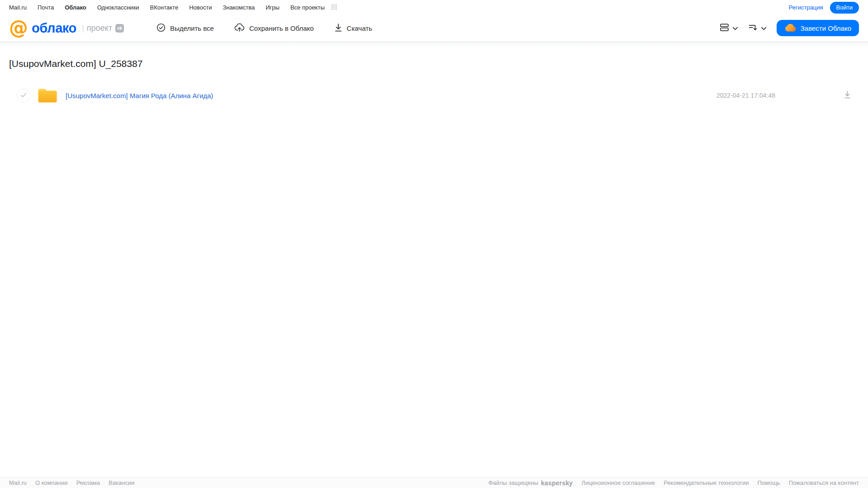 This screenshot has width=868, height=488. Describe the element at coordinates (434, 44) in the screenshot. I see `header-shadow` at that location.